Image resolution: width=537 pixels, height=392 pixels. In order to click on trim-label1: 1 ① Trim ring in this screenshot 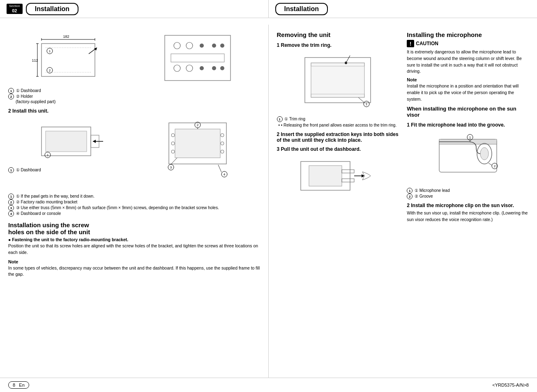, I will do `click(338, 119)`.